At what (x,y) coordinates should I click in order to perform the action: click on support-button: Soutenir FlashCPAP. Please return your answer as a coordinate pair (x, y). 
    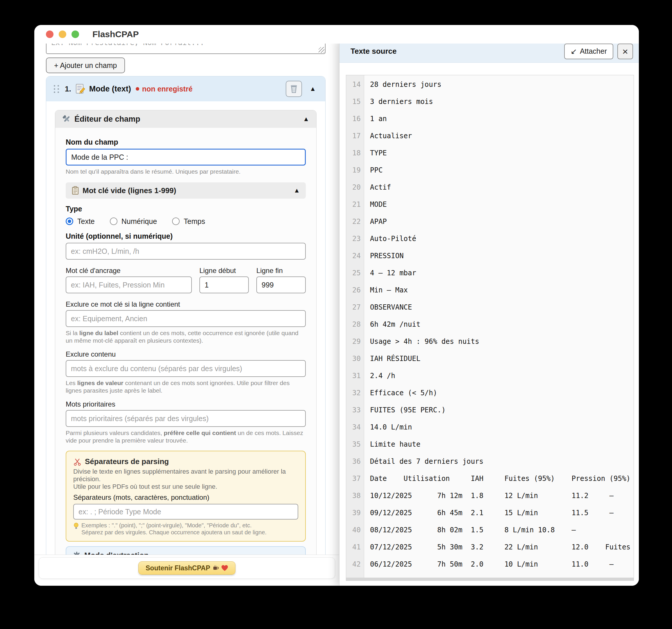
    Looking at the image, I should click on (187, 568).